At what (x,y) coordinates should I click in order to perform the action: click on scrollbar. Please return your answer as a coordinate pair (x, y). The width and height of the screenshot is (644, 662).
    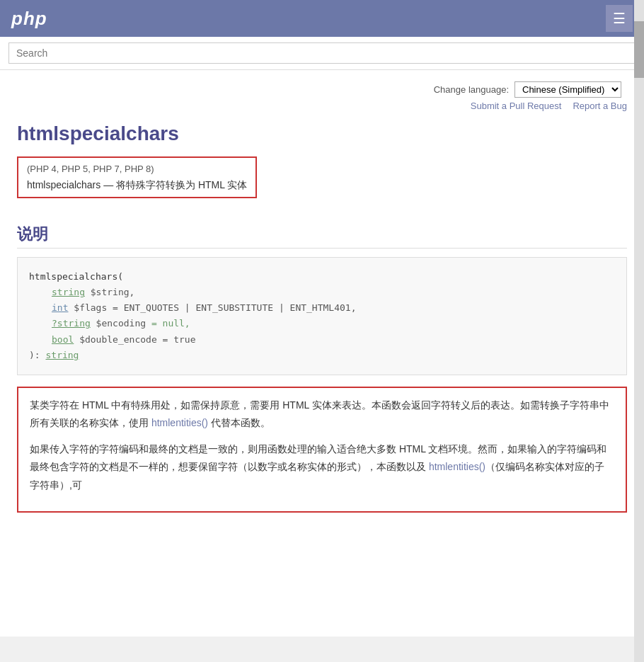
    Looking at the image, I should click on (639, 319).